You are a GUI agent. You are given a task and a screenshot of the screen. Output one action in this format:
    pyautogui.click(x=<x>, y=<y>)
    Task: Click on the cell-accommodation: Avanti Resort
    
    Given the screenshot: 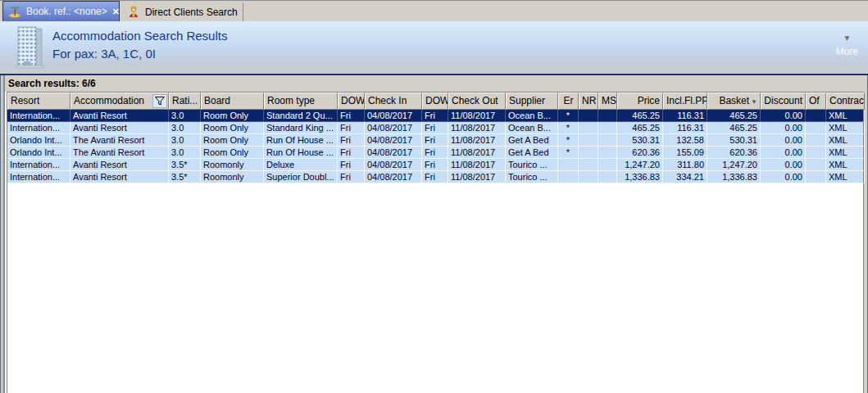 What is the action you would take?
    pyautogui.click(x=120, y=128)
    